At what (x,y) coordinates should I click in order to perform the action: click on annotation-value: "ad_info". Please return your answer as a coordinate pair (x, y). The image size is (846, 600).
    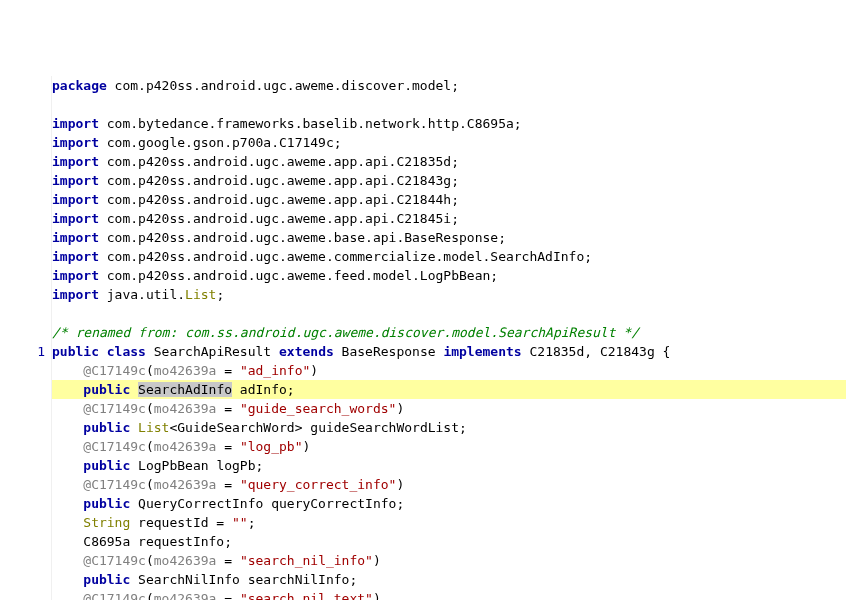
    Looking at the image, I should click on (275, 370).